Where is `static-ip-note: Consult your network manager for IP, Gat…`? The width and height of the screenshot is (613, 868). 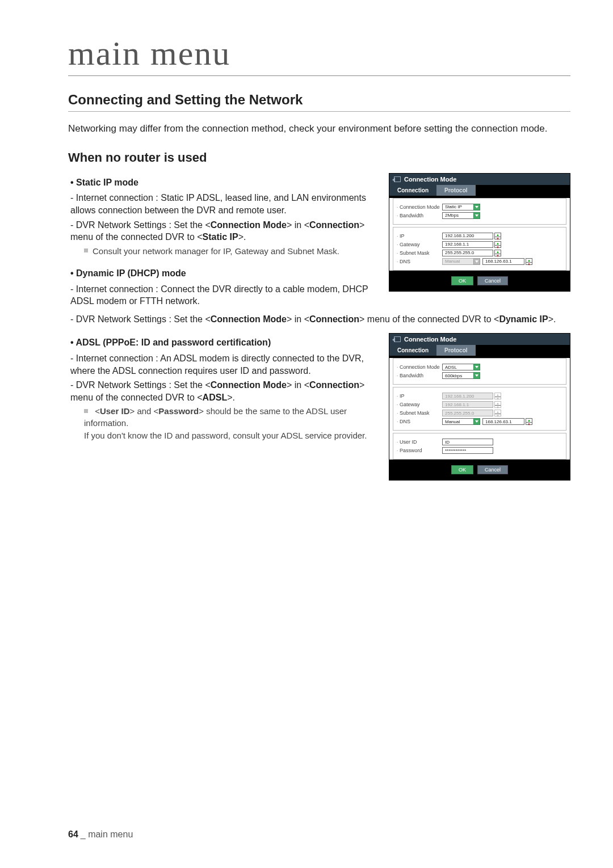
static-ip-note: Consult your network manager for IP, Gat… is located at coordinates (230, 251).